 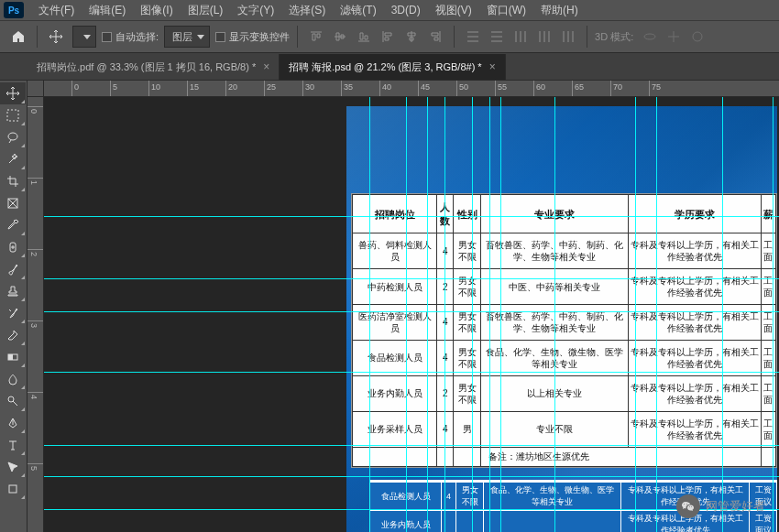 What do you see at coordinates (390, 67) in the screenshot?
I see `doc-tabs: 招聘岗位.pdf @ 33.3% (图层 1 拷贝 16, RGB/8) *×招…` at bounding box center [390, 67].